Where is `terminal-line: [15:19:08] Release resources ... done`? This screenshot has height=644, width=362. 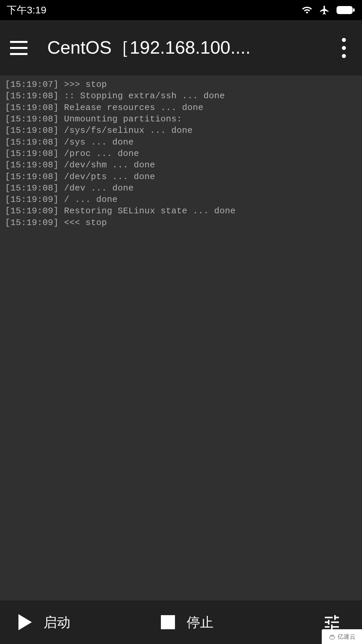 terminal-line: [15:19:08] Release resources ... done is located at coordinates (181, 108).